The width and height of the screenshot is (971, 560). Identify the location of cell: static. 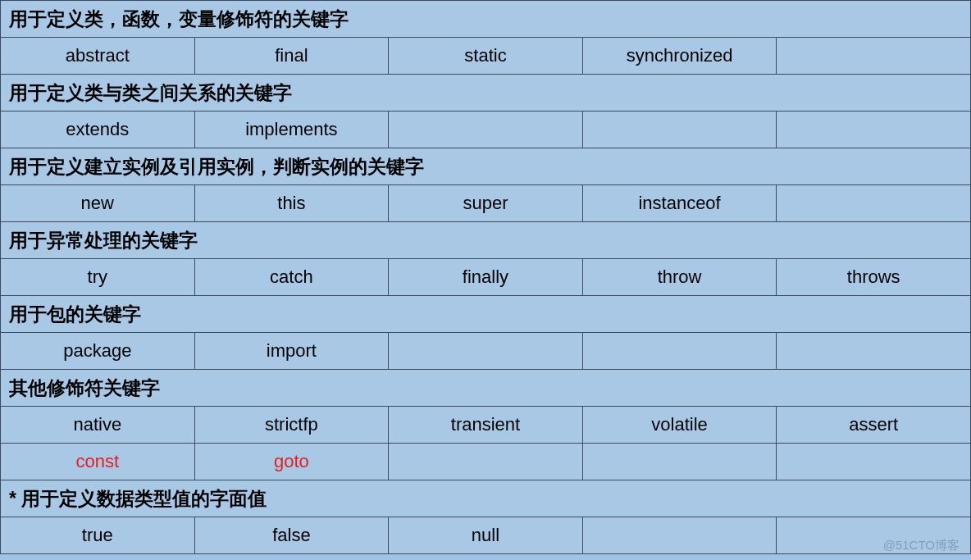
(486, 56).